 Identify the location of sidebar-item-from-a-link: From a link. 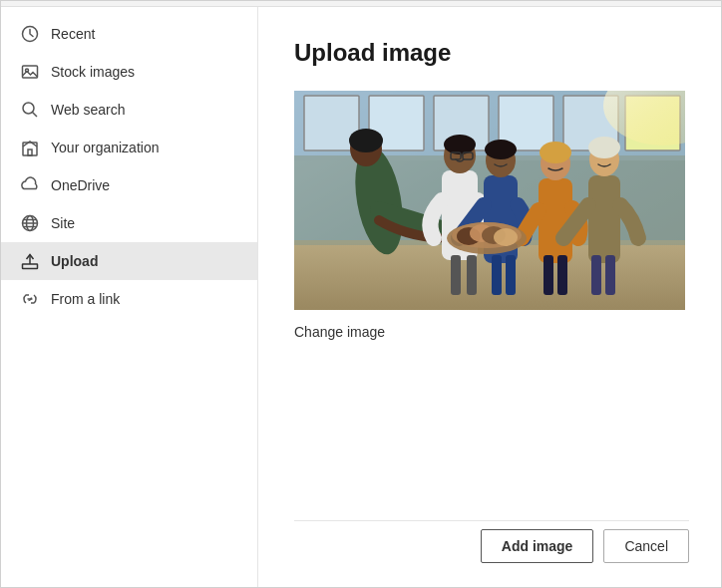
(130, 299).